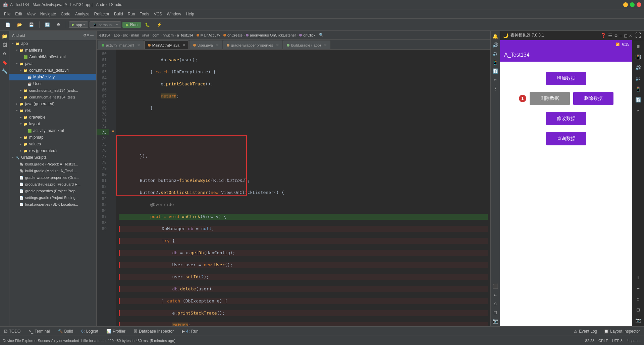 Image resolution: width=644 pixels, height=345 pixels. Describe the element at coordinates (102, 14) in the screenshot. I see `menu-refactor: Refactor` at that location.